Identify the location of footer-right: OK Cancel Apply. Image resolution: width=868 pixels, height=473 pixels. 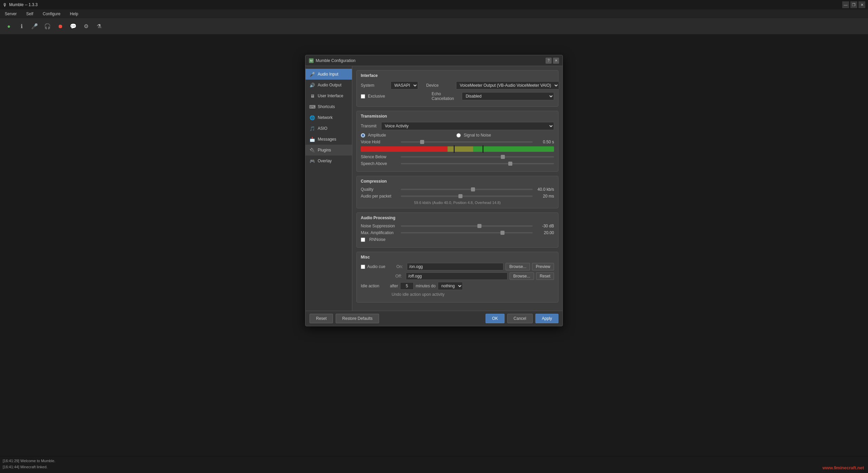
(522, 318).